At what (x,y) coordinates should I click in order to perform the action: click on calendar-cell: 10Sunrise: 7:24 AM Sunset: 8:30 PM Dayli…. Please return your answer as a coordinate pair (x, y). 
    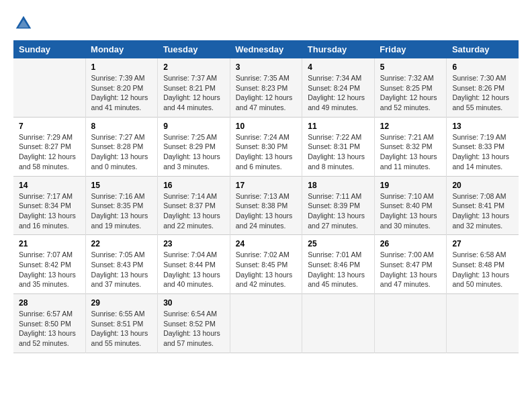
    Looking at the image, I should click on (266, 146).